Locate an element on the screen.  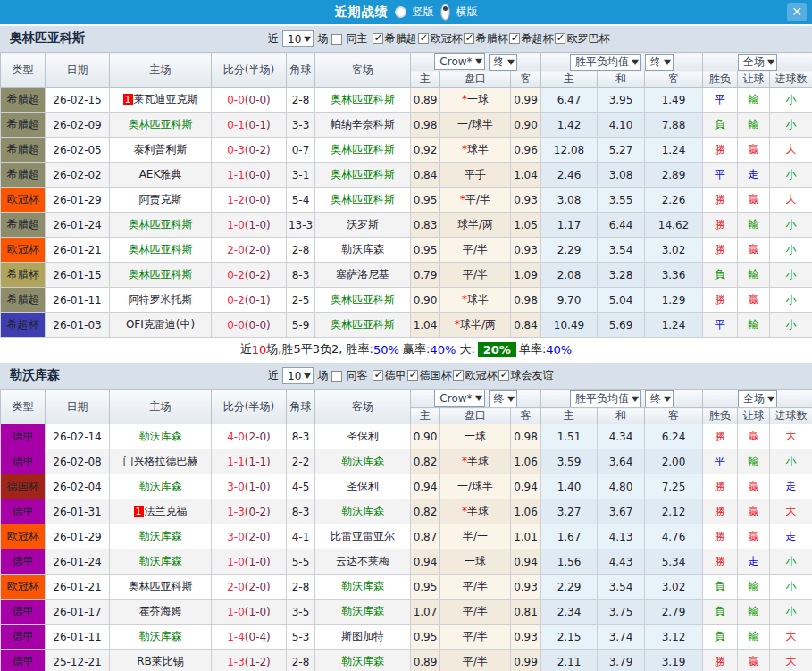
close-icon: ✕ is located at coordinates (797, 13).